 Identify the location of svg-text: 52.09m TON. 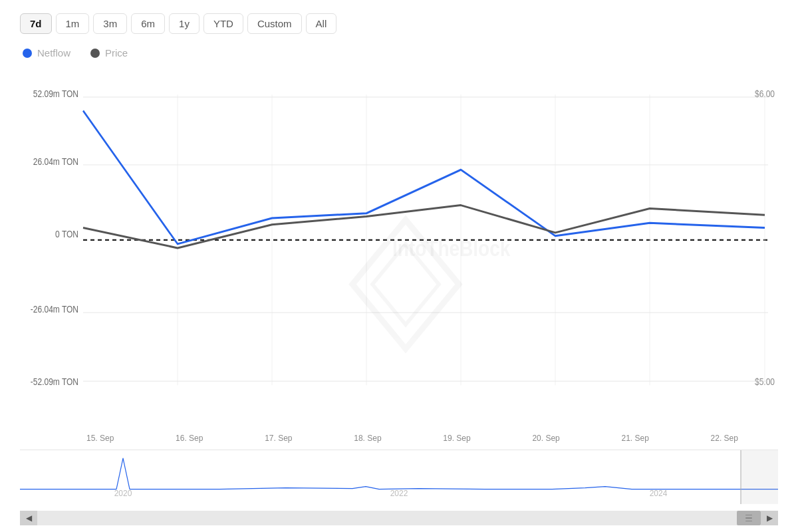
(56, 94).